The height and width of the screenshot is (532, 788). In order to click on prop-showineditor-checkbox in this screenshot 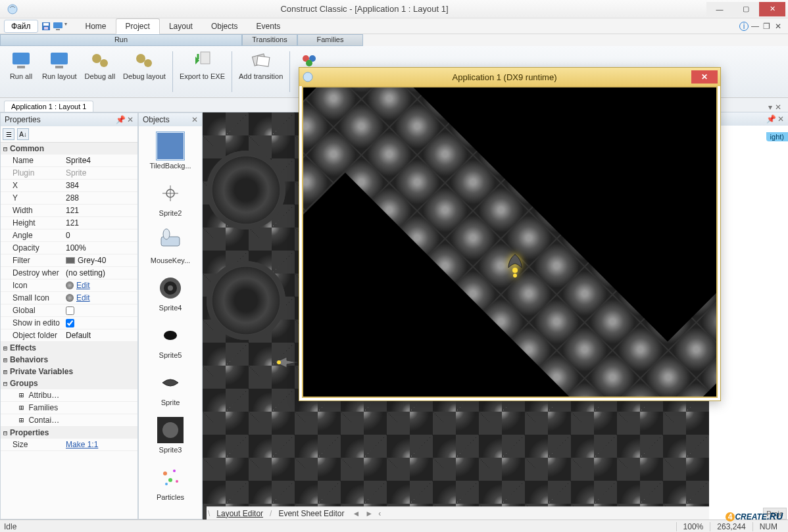, I will do `click(70, 324)`.